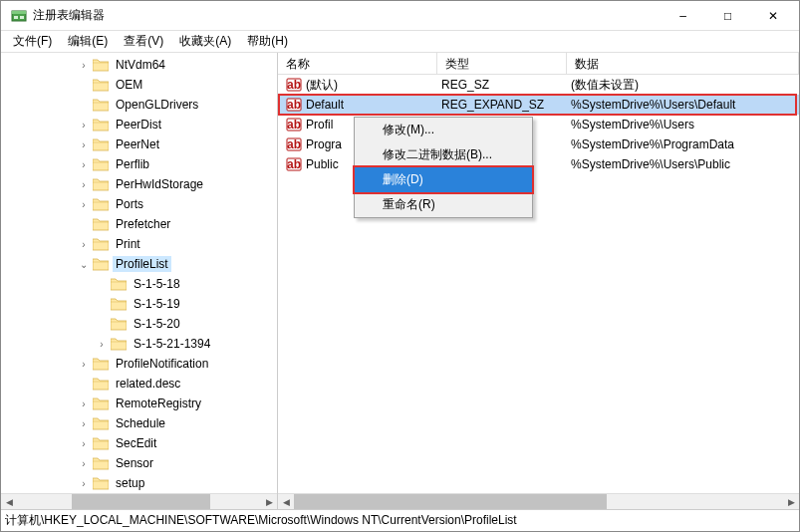 Image resolution: width=800 pixels, height=532 pixels. What do you see at coordinates (69, 16) in the screenshot?
I see `window-title: 注册表编辑器` at bounding box center [69, 16].